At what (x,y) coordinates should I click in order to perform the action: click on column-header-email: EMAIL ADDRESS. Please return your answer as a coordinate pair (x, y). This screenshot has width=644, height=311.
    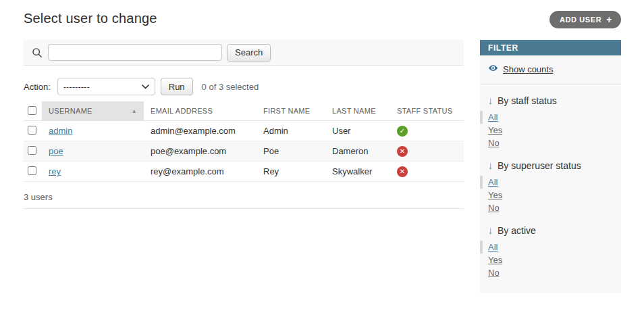
    Looking at the image, I should click on (200, 111).